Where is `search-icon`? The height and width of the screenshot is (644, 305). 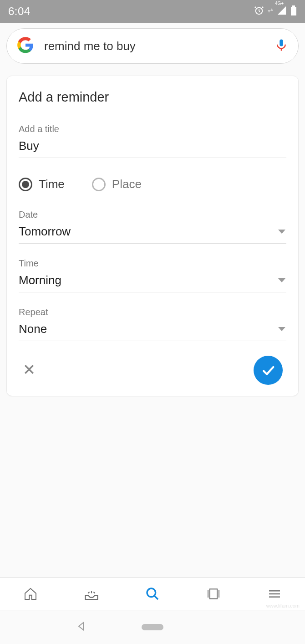
search-icon is located at coordinates (152, 594).